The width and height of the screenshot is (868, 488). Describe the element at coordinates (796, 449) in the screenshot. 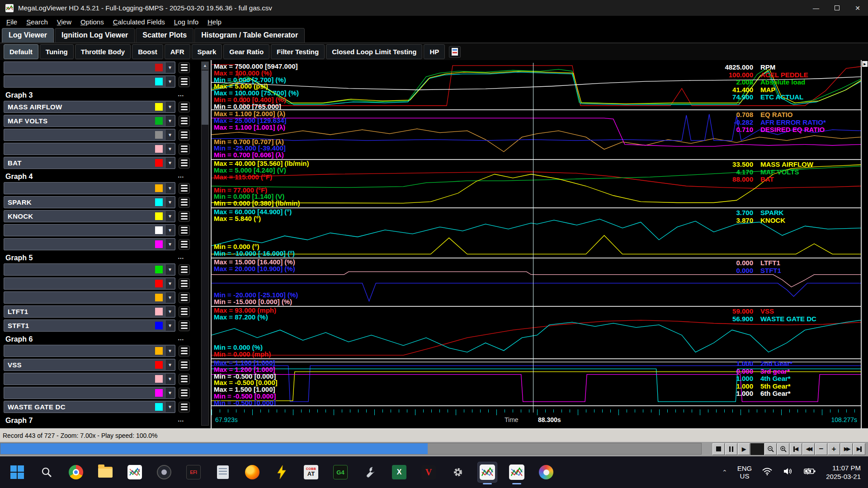

I see `skip-start-button: ◀` at that location.